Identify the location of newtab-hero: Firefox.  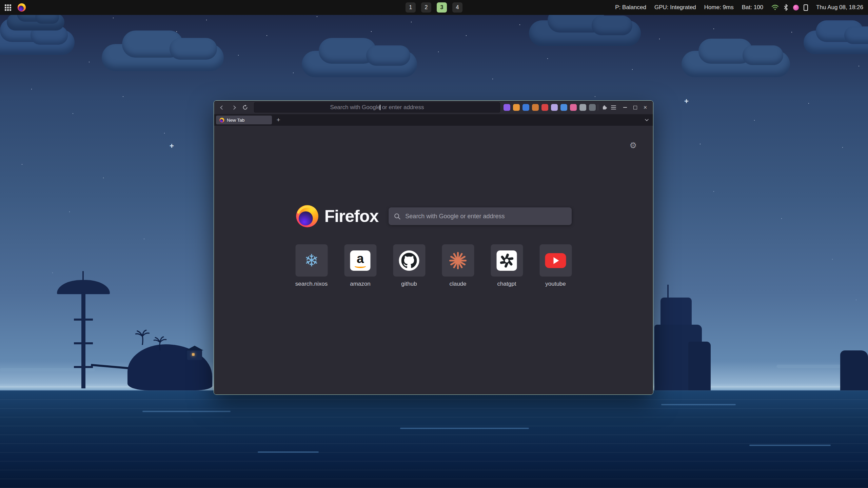
(434, 216).